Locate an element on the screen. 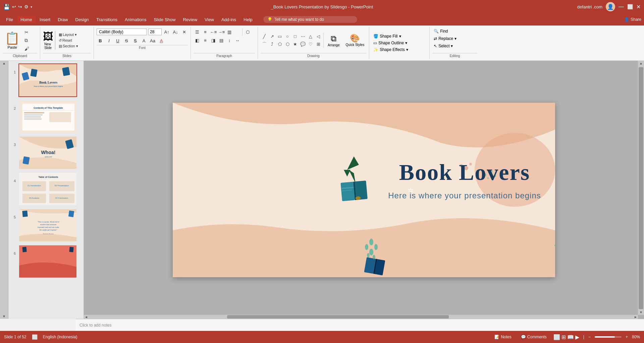 Image resolution: width=644 pixels, height=343 pixels. shape-effects-dropdown-icon: ▾ is located at coordinates (407, 50).